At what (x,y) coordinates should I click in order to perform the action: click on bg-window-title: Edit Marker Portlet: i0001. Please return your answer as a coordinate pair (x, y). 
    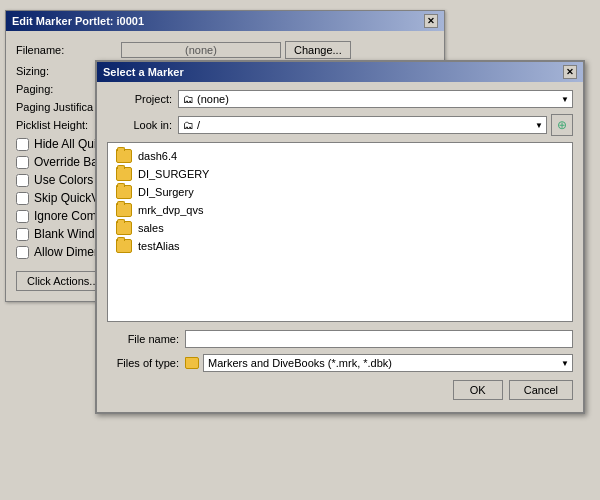
    Looking at the image, I should click on (78, 21).